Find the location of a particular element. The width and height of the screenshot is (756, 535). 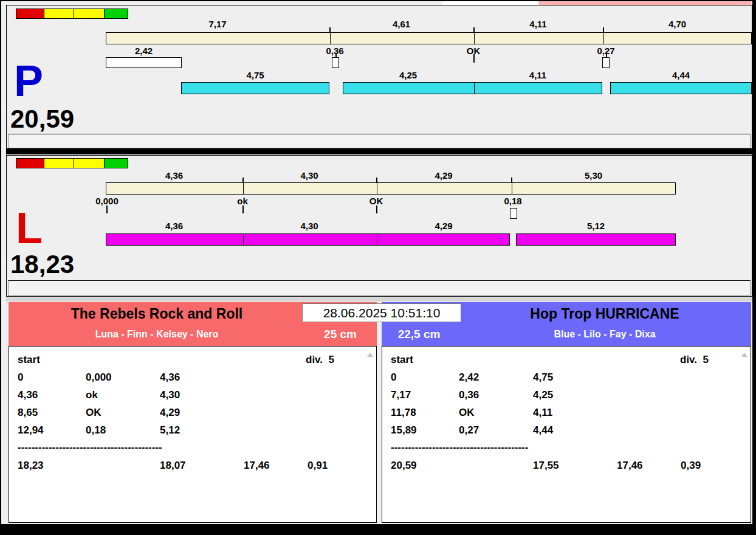

right-team-members: Blue - Lilo - Fay - Dixa is located at coordinates (605, 334).